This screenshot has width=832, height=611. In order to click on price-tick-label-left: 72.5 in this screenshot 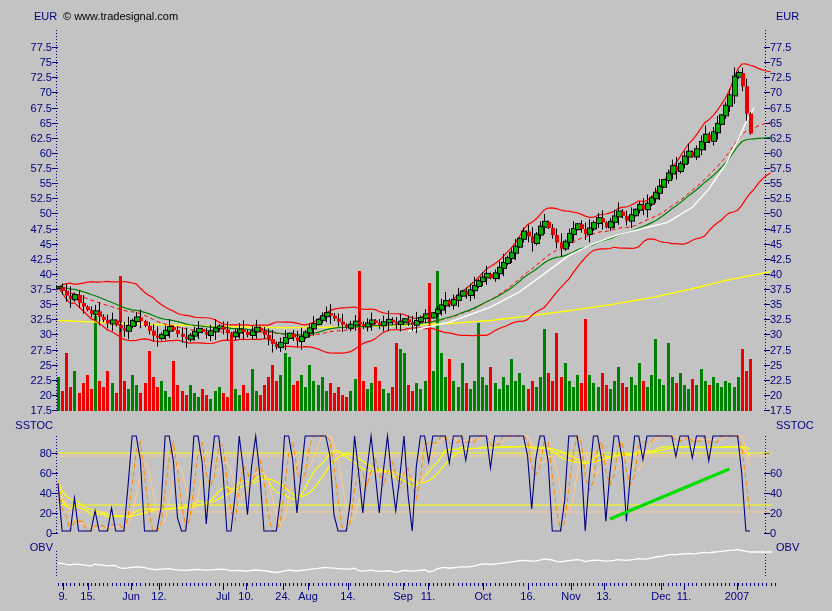, I will do `click(33, 77)`.